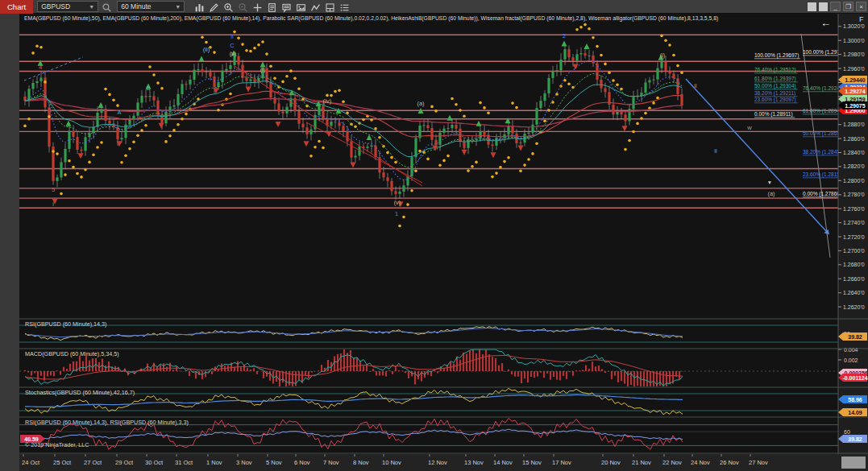 This screenshot has width=868, height=471. I want to click on fib-level-label: 76.40% (1.29512), so click(775, 70).